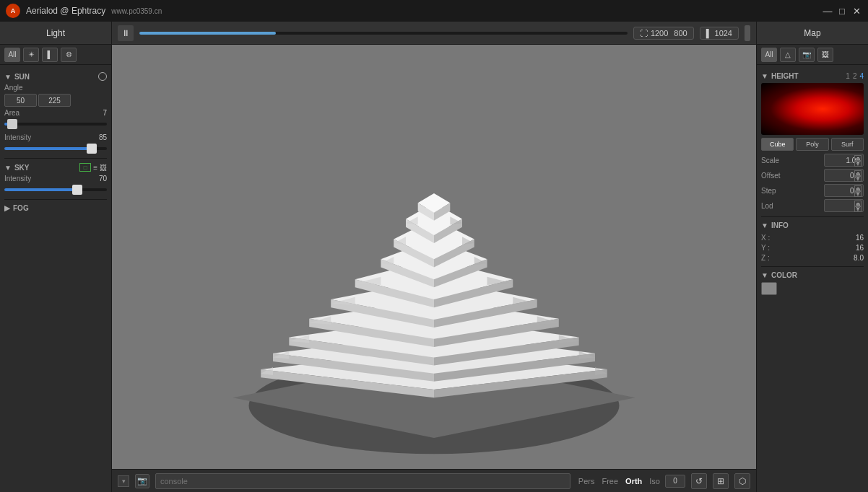 Image resolution: width=868 pixels, height=492 pixels. Describe the element at coordinates (92, 149) in the screenshot. I see `sun-intensity-thumb` at that location.